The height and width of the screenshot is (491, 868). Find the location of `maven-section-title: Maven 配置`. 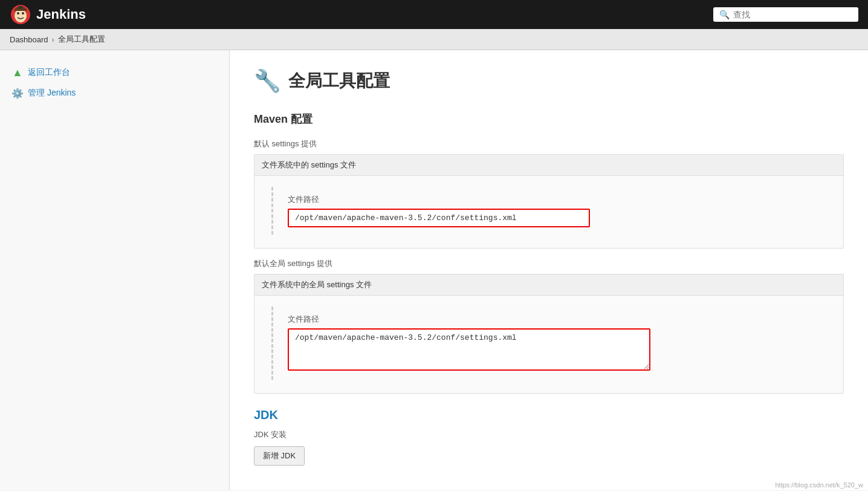

maven-section-title: Maven 配置 is located at coordinates (549, 120).